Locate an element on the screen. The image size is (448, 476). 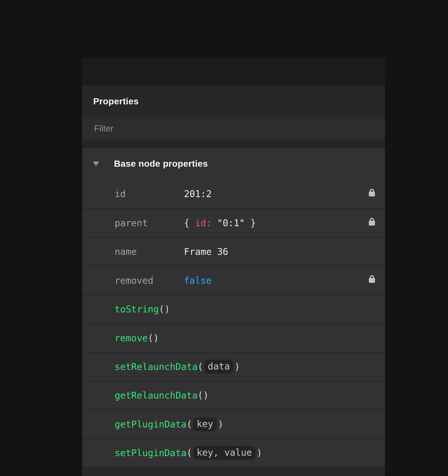
method-name: remove is located at coordinates (131, 338).